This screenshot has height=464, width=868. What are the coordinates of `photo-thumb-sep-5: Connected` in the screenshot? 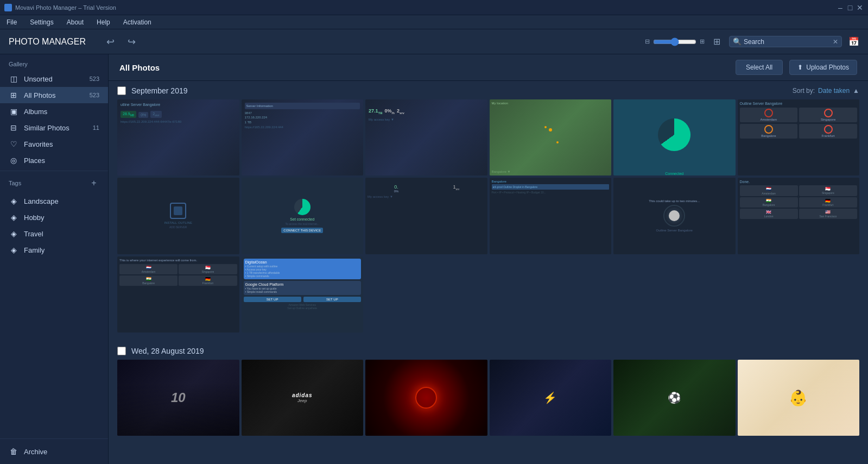 It's located at (674, 137).